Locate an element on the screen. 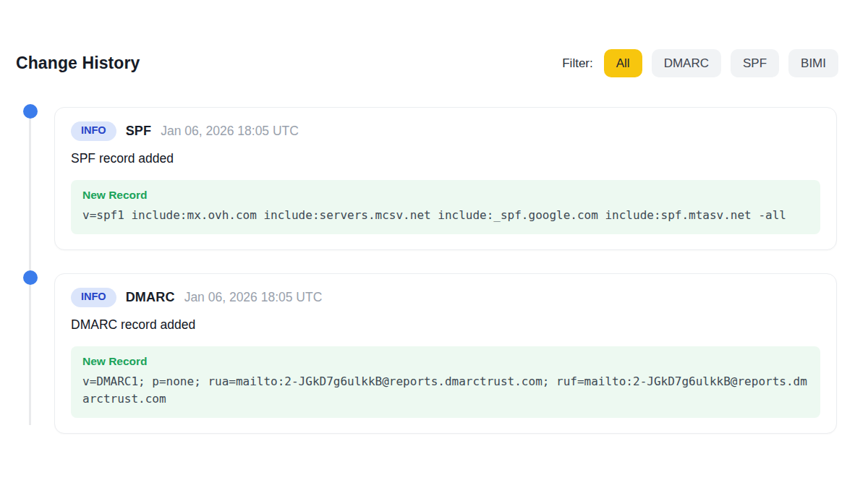 The width and height of the screenshot is (868, 488). page-title: Change History is located at coordinates (78, 64).